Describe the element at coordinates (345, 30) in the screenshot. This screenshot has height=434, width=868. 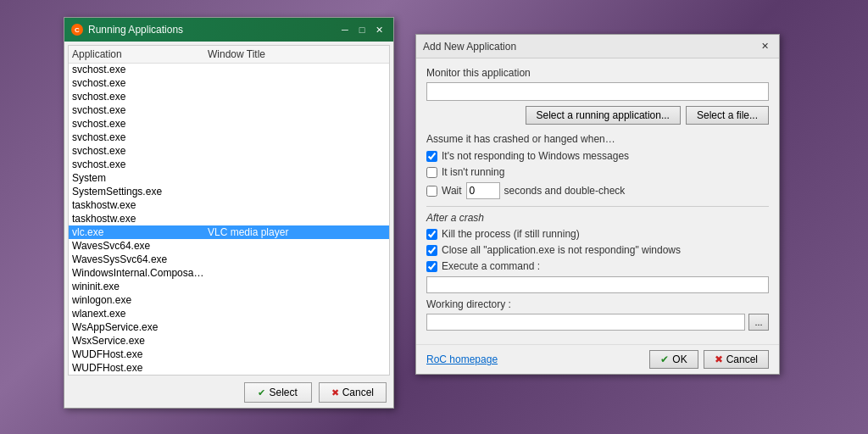
I see `minimize-button: ─` at that location.